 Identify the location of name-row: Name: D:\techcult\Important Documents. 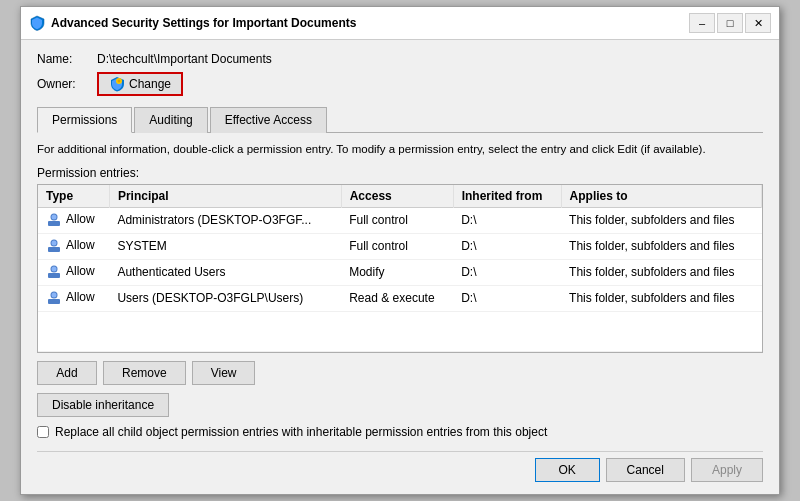
(400, 59).